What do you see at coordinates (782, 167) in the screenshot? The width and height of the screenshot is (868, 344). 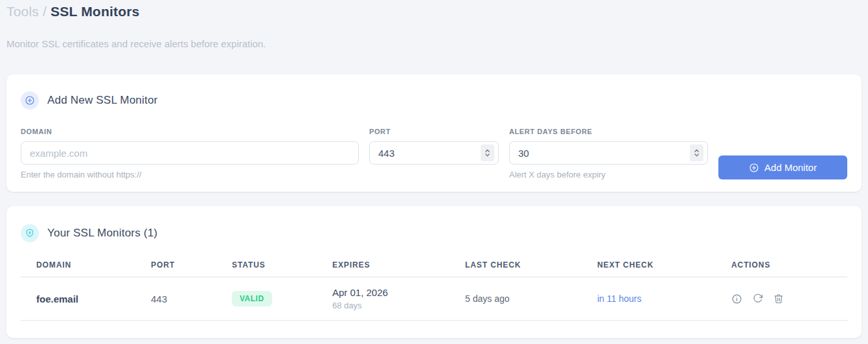 I see `add-monitor-button: Add Monitor` at bounding box center [782, 167].